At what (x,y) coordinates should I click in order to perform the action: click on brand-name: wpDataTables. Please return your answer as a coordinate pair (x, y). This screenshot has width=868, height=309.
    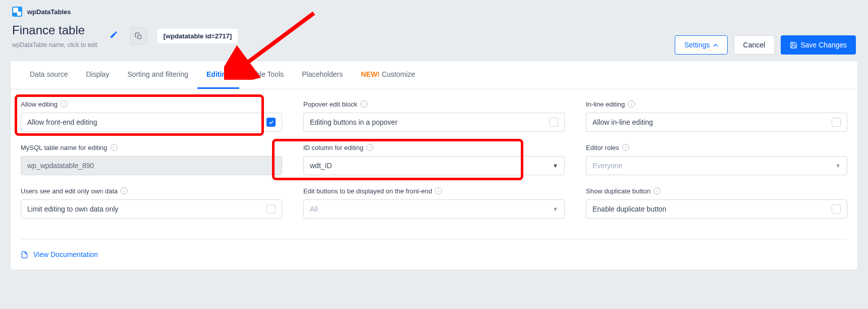
    Looking at the image, I should click on (49, 12).